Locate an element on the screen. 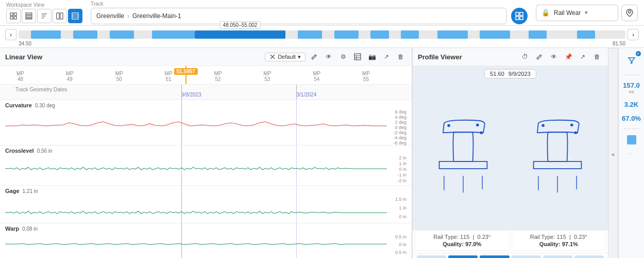 Image resolution: width=644 pixels, height=258 pixels. right-rail-type-angle: Rail Type: 115 | 0.23° is located at coordinates (559, 237).